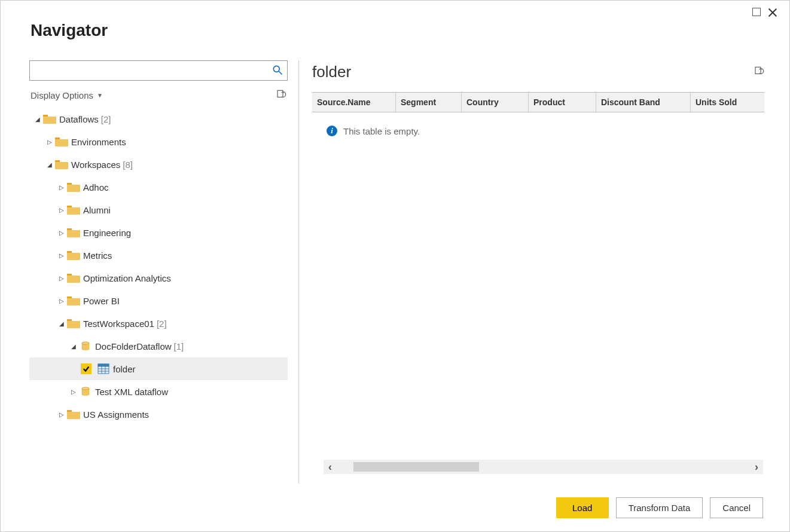  I want to click on label: Environments, so click(99, 142).